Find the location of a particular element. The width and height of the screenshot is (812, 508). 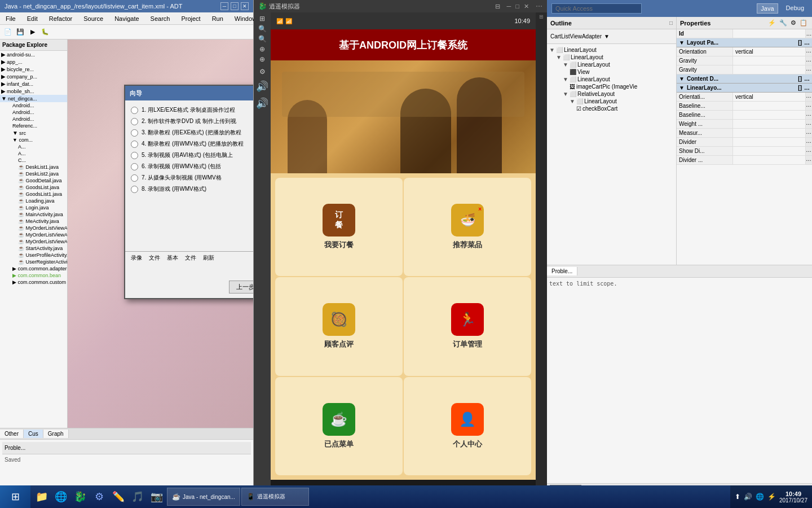

menu-card-review: 🥘 顾客点评 is located at coordinates (339, 326).